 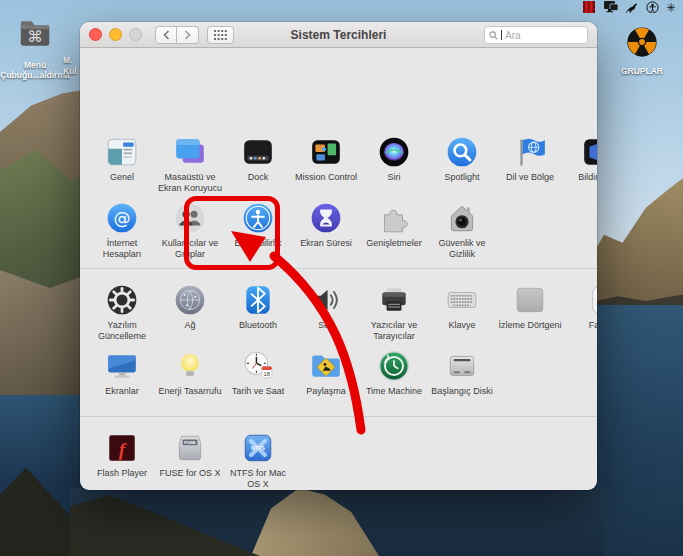 I want to click on pref-label: Ses, so click(x=326, y=326).